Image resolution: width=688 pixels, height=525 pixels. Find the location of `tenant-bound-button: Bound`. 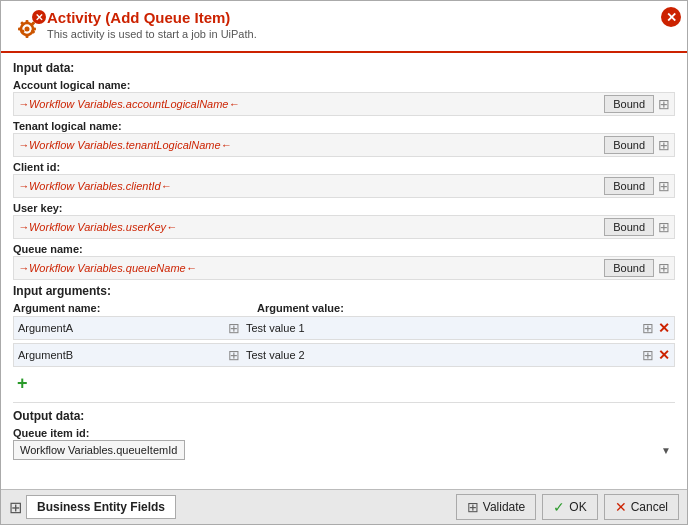

tenant-bound-button: Bound is located at coordinates (629, 145).